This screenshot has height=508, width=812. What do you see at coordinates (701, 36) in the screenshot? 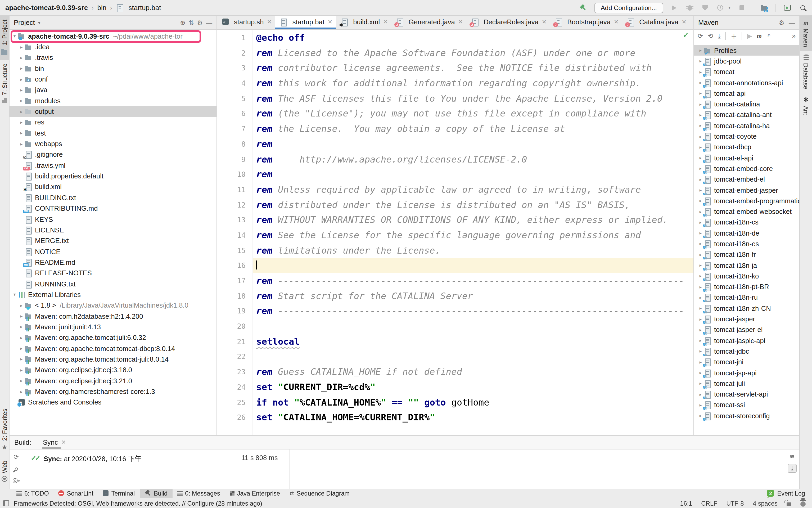
I see `reimport-maven-icon: ⟳` at bounding box center [701, 36].